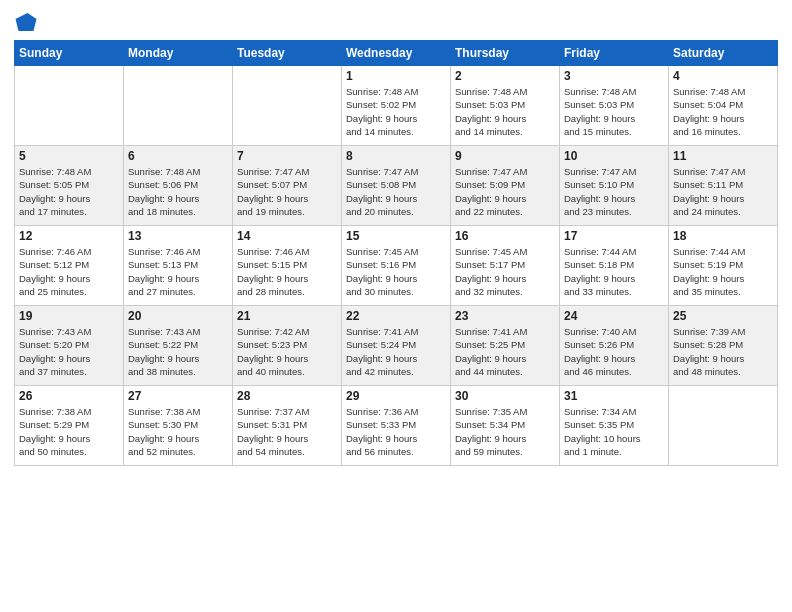  Describe the element at coordinates (178, 346) in the screenshot. I see `calendar-cell: 20Sunrise: 7:43 AM Sunset: 5:22 PM Dayli…` at that location.